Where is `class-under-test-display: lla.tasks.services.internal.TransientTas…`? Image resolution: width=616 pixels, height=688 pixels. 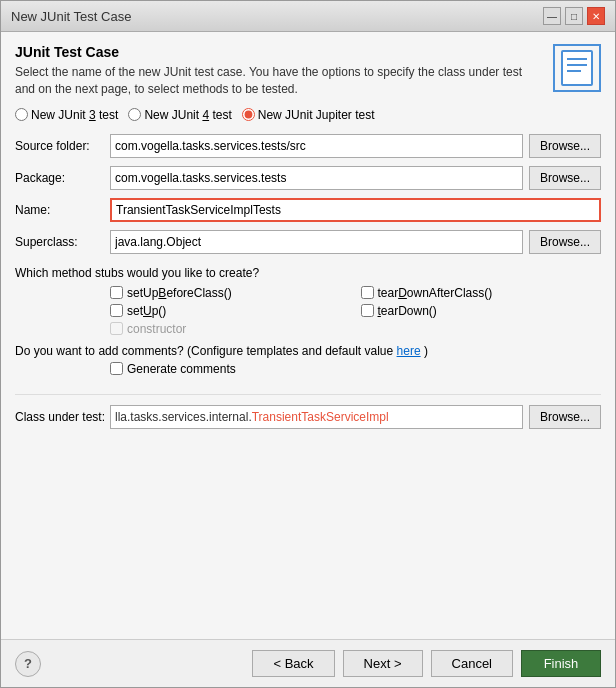 class-under-test-display: lla.tasks.services.internal.TransientTas… is located at coordinates (316, 417).